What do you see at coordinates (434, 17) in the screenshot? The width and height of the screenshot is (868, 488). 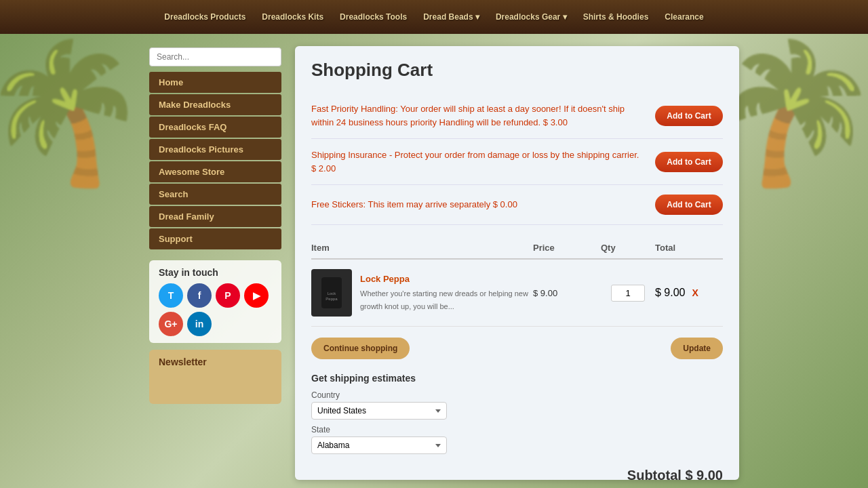 I see `site-header: Dreadlocks ProductsDreadlocks KitsDreadl…` at bounding box center [434, 17].